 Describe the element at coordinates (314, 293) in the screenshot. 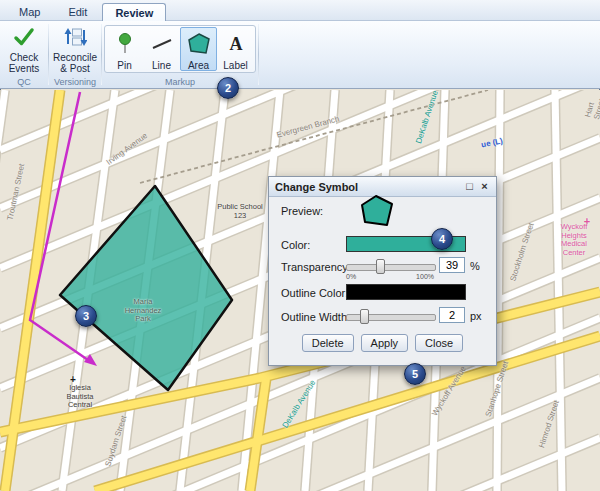

I see `outline-color-label: Outline Color:` at that location.